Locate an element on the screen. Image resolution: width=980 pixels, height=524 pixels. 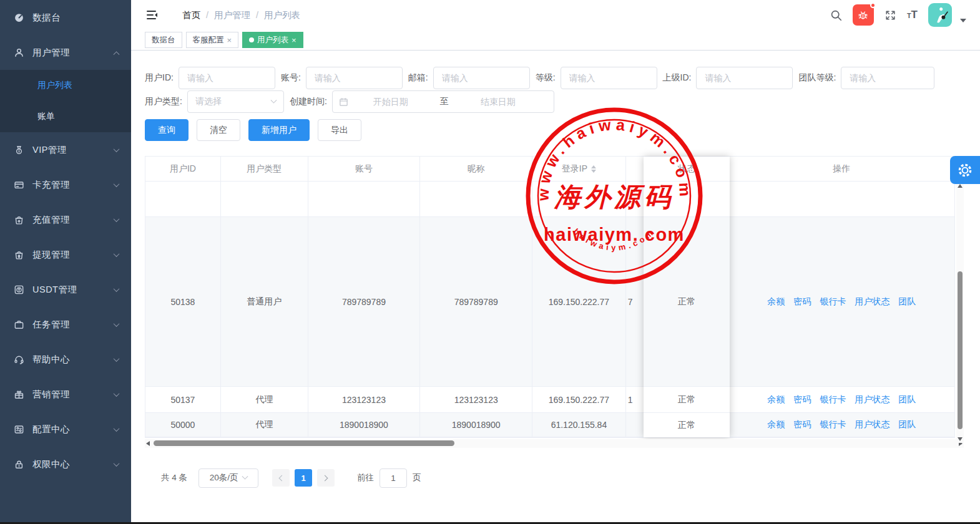
level-input is located at coordinates (609, 78).